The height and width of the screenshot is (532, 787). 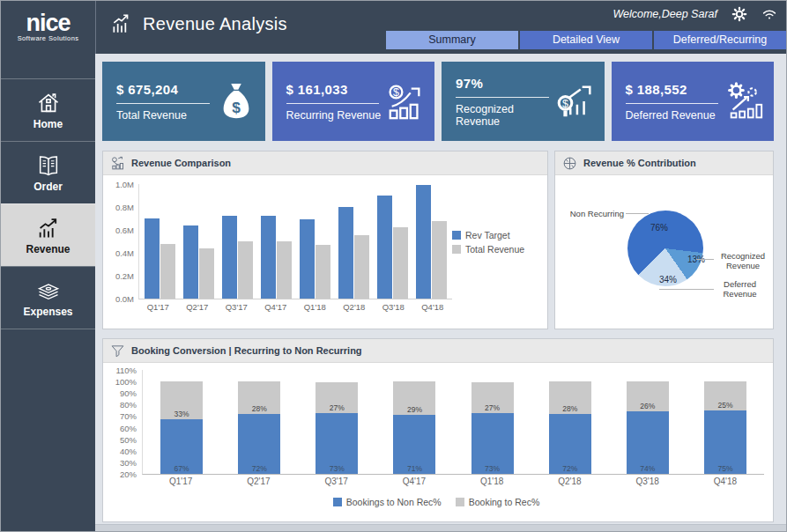 I want to click on bk-x-tick: Q2'18, so click(x=569, y=481).